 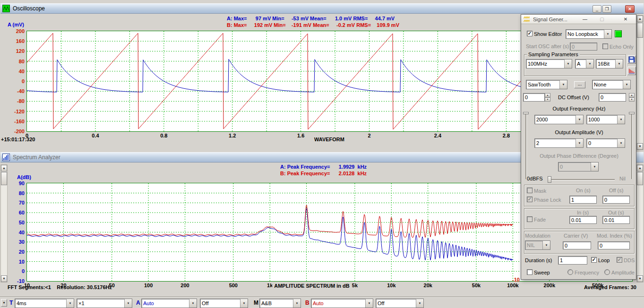 I want to click on start-osc-input: 0, so click(x=584, y=46).